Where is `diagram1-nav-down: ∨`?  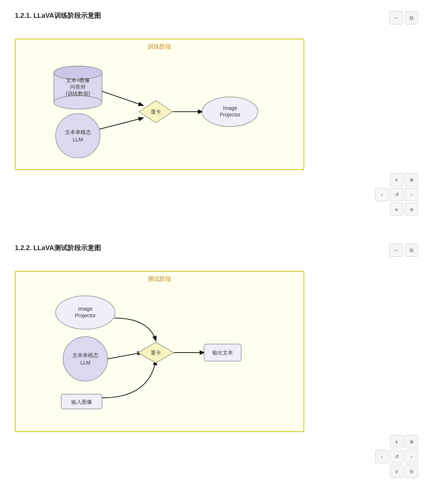 diagram1-nav-down: ∨ is located at coordinates (397, 209).